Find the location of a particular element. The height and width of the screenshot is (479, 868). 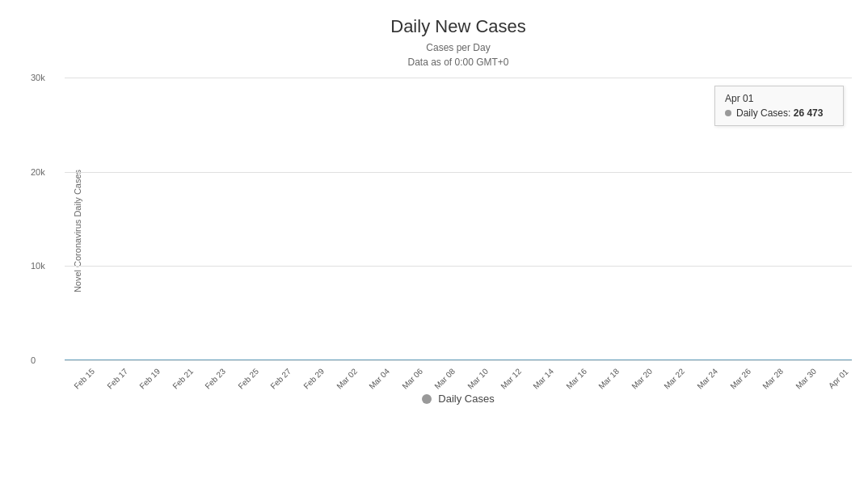

x-tick-label: Feb 27 is located at coordinates (280, 379).